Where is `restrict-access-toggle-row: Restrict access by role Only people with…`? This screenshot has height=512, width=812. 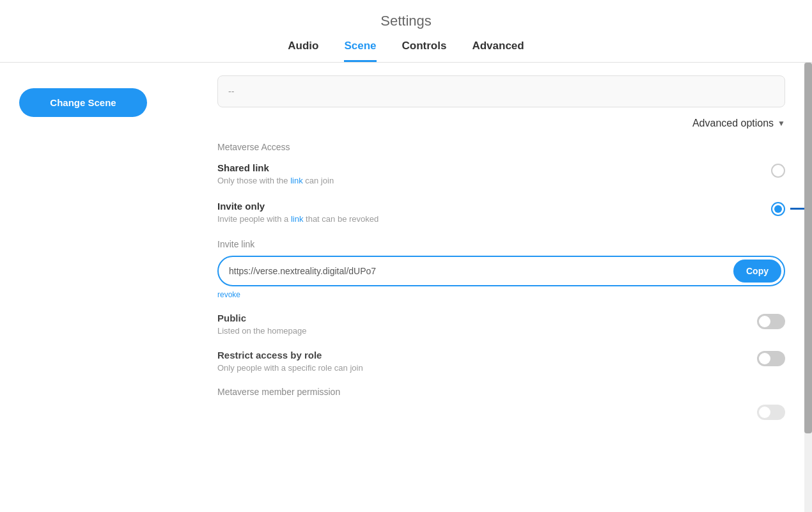
restrict-access-toggle-row: Restrict access by role Only people with… is located at coordinates (501, 361).